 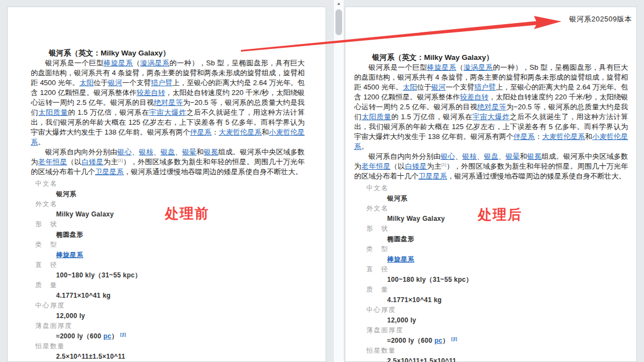 What do you see at coordinates (491, 107) in the screenshot?
I see `paragraph-1: 银河系是一个巨型棒旋星系（漩涡星系的一种），Sb 型，呈椭圆盘形，具有巨大的盘面…` at bounding box center [491, 107].